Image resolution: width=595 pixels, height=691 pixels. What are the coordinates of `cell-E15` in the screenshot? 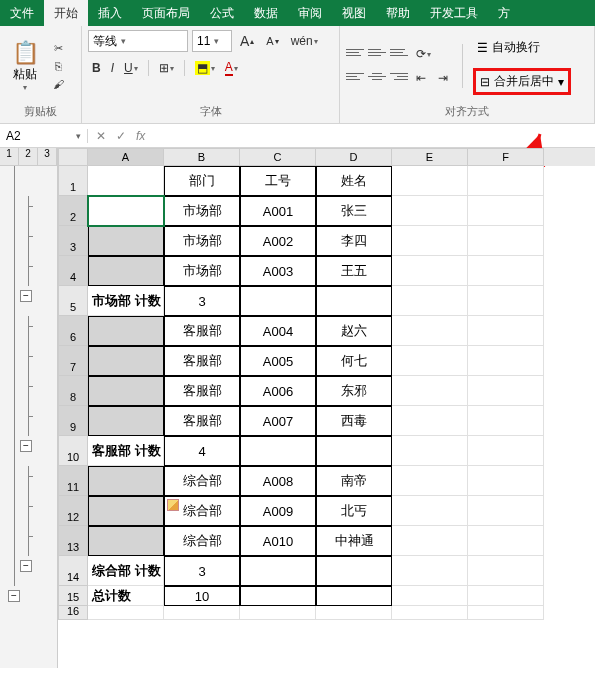 It's located at (430, 596).